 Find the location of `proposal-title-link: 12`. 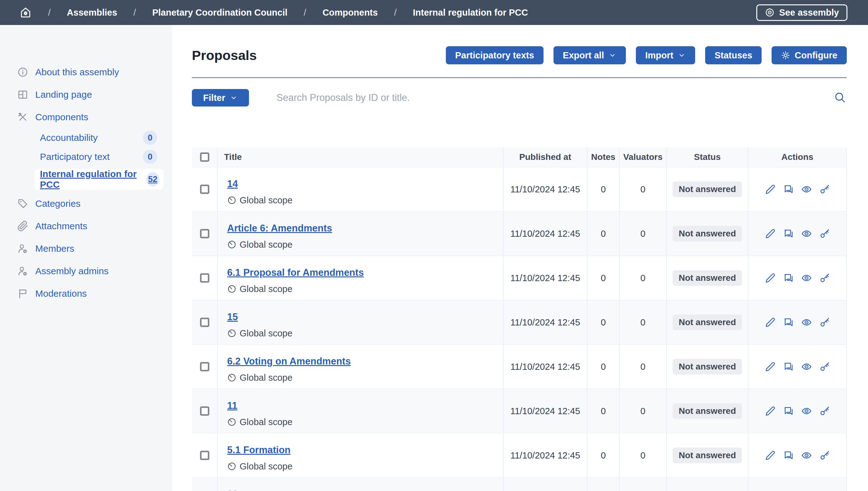

proposal-title-link: 12 is located at coordinates (232, 490).